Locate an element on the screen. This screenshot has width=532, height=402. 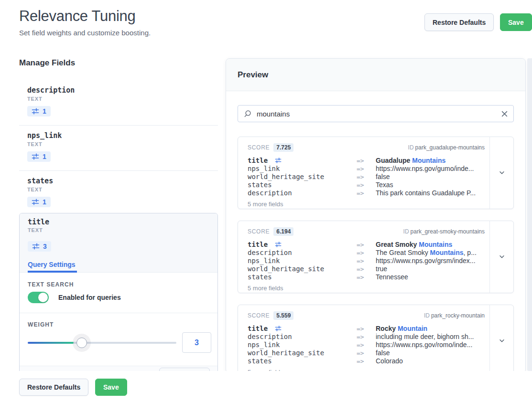
search-box is located at coordinates (376, 114).